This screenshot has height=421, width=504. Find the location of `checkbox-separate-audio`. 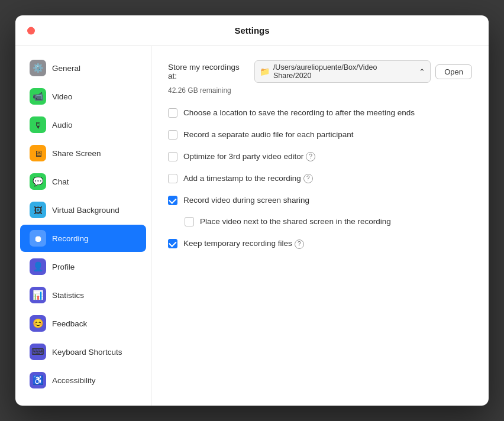

checkbox-separate-audio is located at coordinates (173, 135).